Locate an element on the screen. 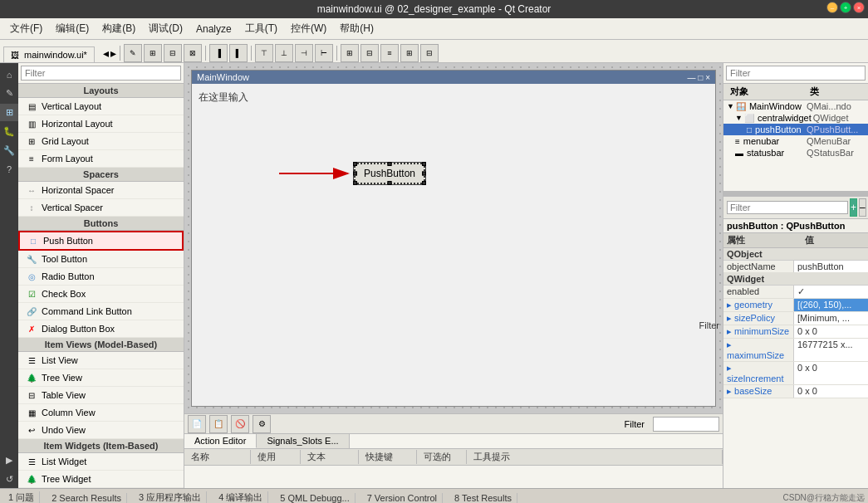 The width and height of the screenshot is (868, 503). toolbar-btn-5: ▐ is located at coordinates (218, 53).